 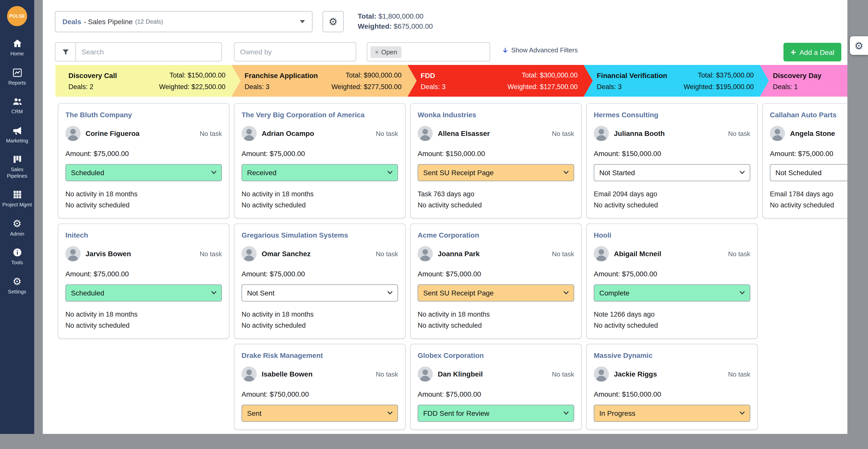 I want to click on floating-settings-button: ⚙, so click(x=859, y=46).